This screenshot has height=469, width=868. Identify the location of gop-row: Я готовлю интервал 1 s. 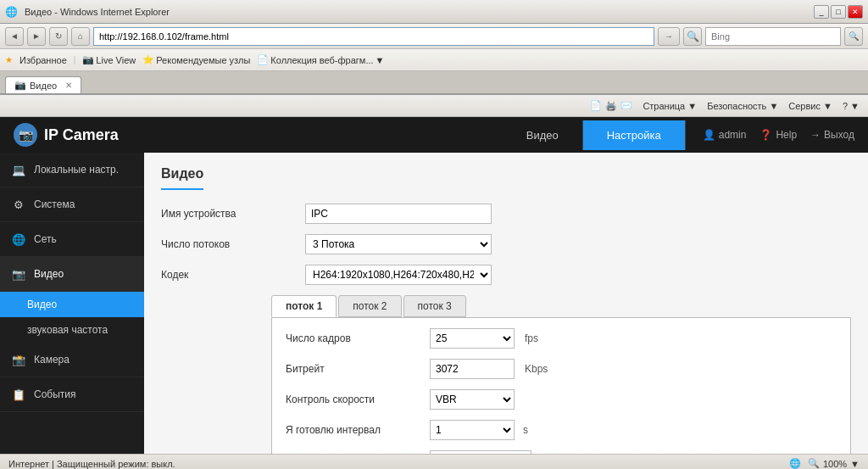
(561, 430).